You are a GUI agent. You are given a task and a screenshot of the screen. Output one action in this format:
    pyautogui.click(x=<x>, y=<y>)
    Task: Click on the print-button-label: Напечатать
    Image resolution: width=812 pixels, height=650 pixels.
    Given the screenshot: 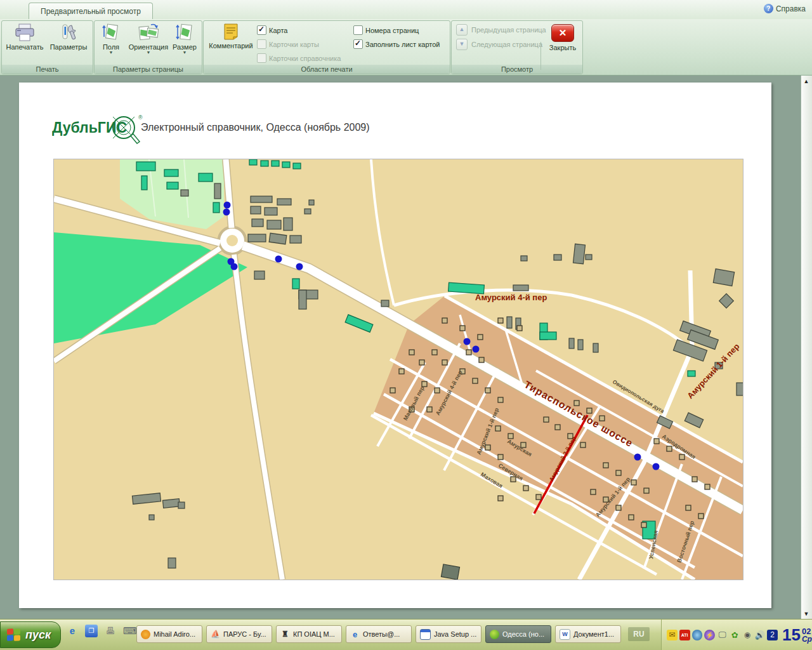 What is the action you would take?
    pyautogui.click(x=25, y=47)
    